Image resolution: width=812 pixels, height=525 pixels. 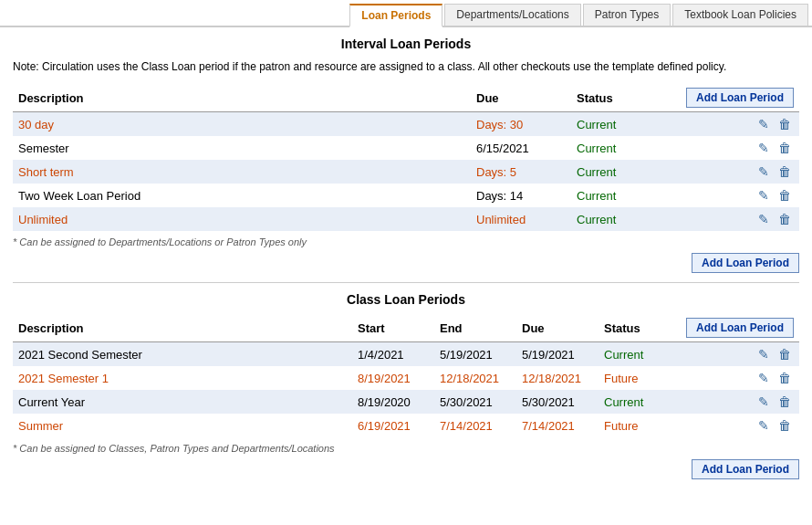 I want to click on interval-col-due: Due, so click(x=521, y=99).